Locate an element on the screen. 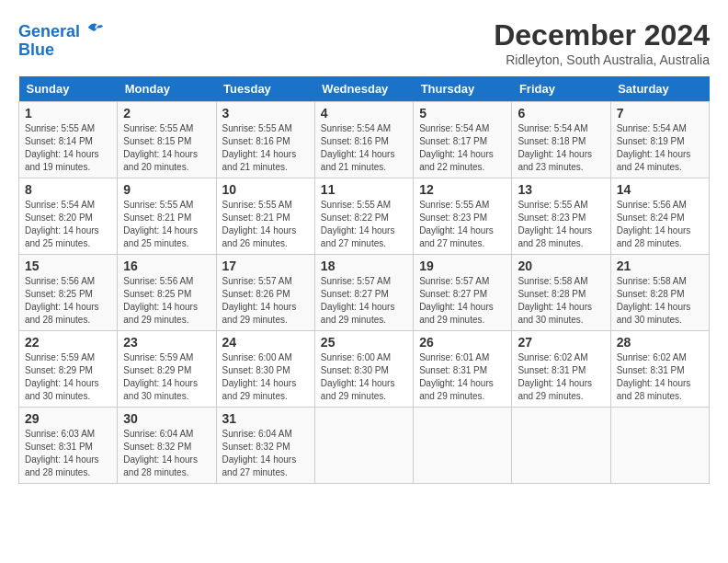  calendar-cell: 26Sunrise: 6:01 AMSunset: 8:31 PMDayligh… is located at coordinates (463, 370).